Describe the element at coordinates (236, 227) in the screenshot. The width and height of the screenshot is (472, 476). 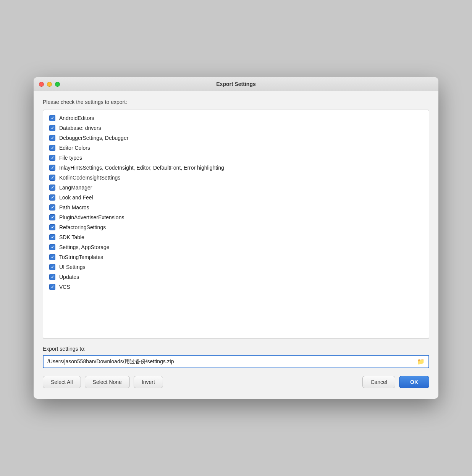
I see `setting-item-refactoring-settings: ✓RefactoringSettings` at that location.